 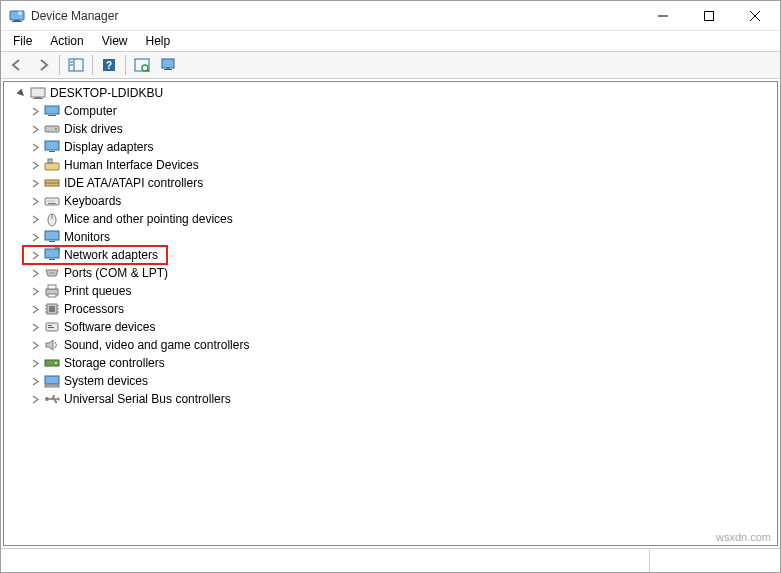 I want to click on toolbar-separator, so click(x=60, y=65).